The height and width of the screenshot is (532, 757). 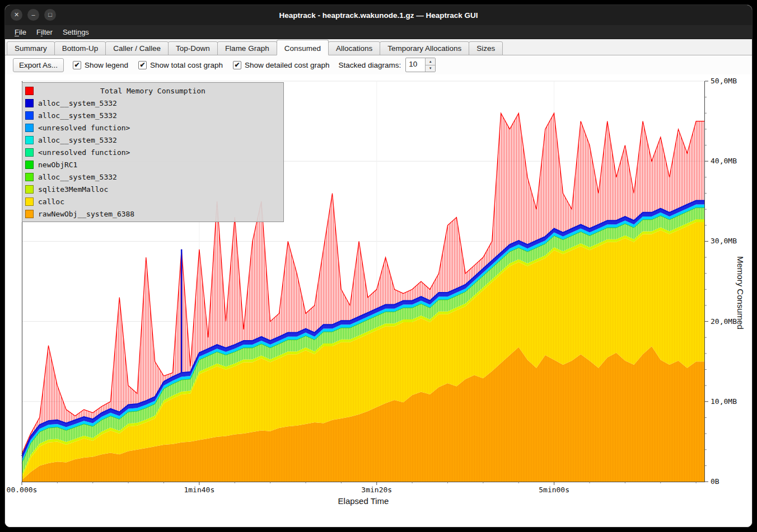 What do you see at coordinates (370, 65) in the screenshot?
I see `stacked-diagrams-label: Stacked diagrams:` at bounding box center [370, 65].